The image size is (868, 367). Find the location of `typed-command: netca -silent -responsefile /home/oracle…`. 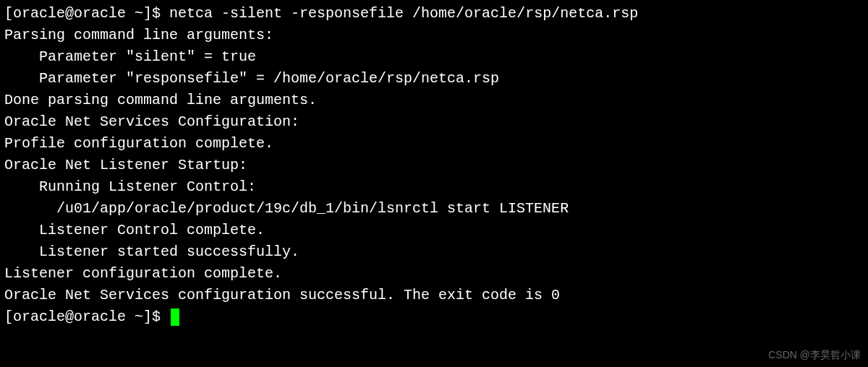

typed-command: netca -silent -responsefile /home/oracle… is located at coordinates (404, 14).